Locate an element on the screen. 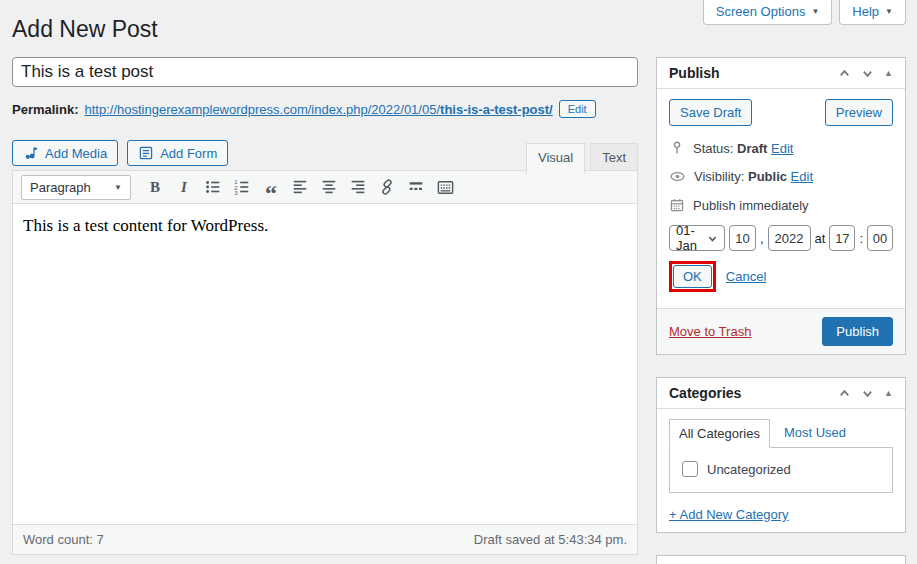 The width and height of the screenshot is (917, 564). form-icon is located at coordinates (146, 153).